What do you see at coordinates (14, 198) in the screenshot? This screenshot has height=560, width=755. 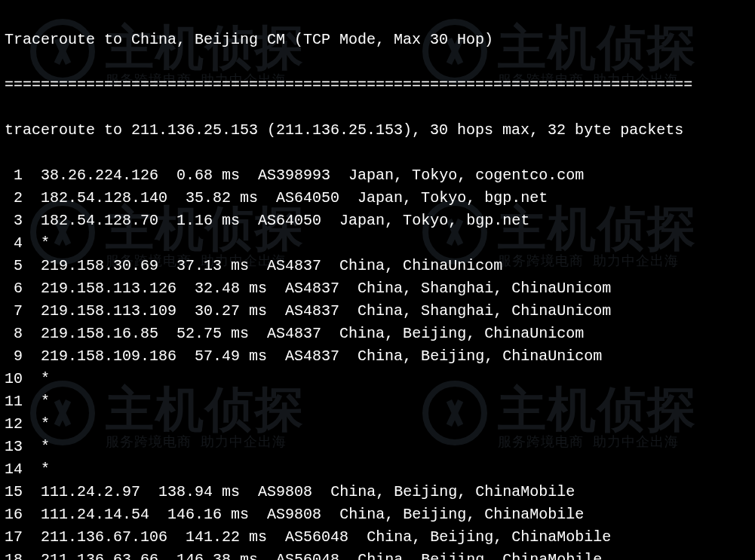 I see `hop-number: 2` at bounding box center [14, 198].